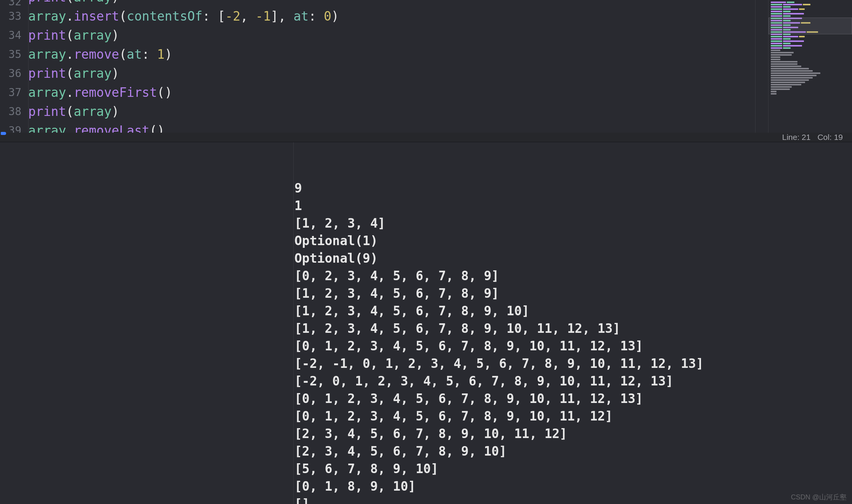 The height and width of the screenshot is (504, 852). I want to click on console-line: [-2, 0, 1, 2, 3, 4, 5, 6, 7, 8, 9, 10, 1…, so click(573, 381).